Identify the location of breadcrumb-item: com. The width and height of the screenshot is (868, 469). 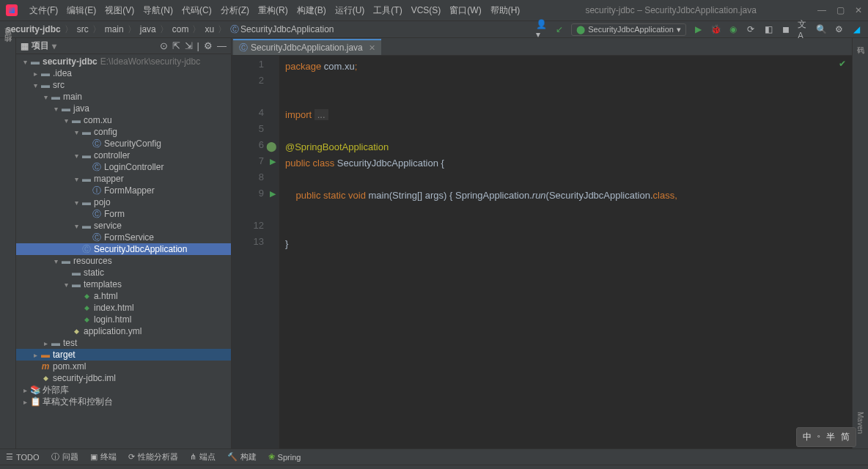
(180, 29).